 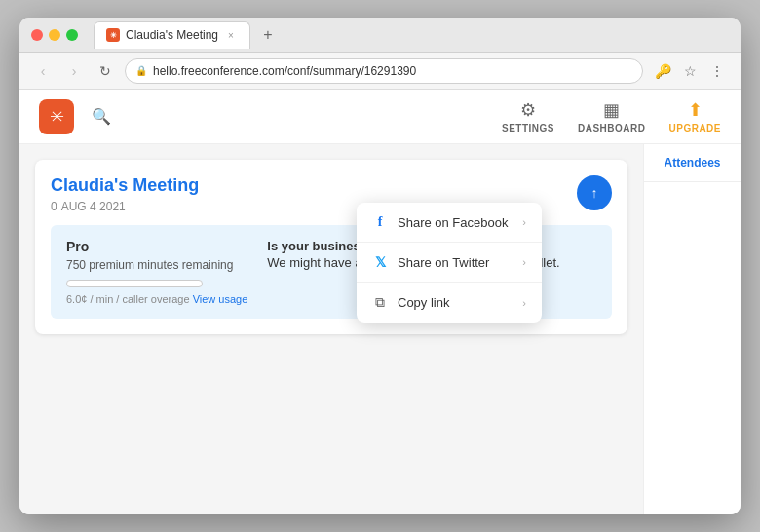 I want to click on forward-icon: ›, so click(x=74, y=71).